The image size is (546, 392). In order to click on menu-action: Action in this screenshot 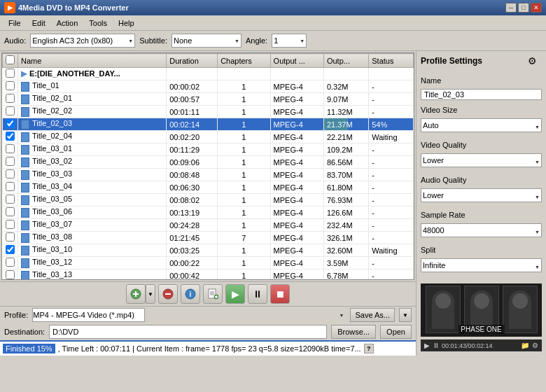, I will do `click(67, 23)`.